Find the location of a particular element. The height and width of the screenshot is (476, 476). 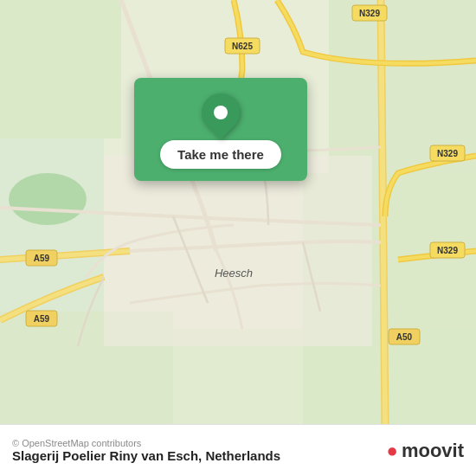

location-card: Take me there is located at coordinates (221, 130).